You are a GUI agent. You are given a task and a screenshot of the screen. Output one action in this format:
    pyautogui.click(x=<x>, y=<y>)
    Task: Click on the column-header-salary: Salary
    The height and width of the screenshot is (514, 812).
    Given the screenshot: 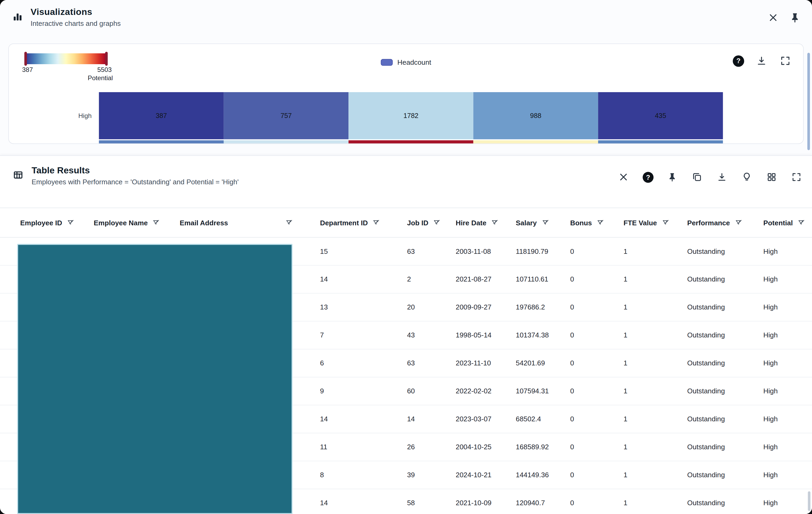 What is the action you would take?
    pyautogui.click(x=540, y=222)
    